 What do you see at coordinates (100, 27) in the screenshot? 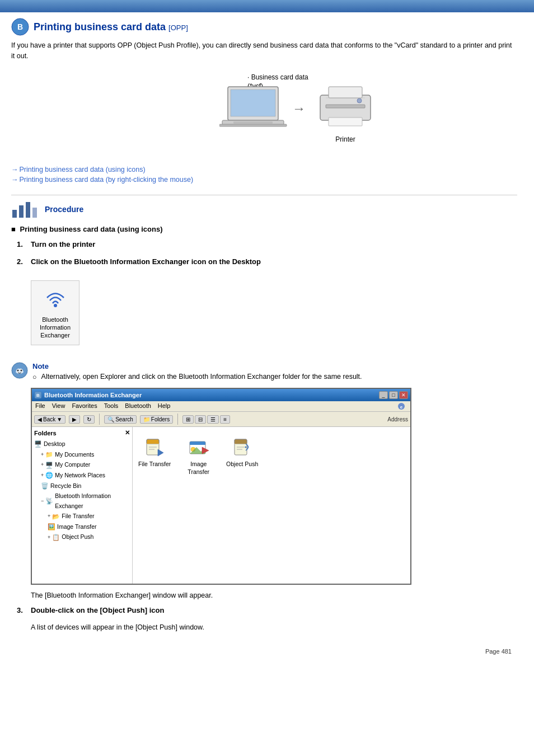
I see `title-text: Printing business card data` at bounding box center [100, 27].